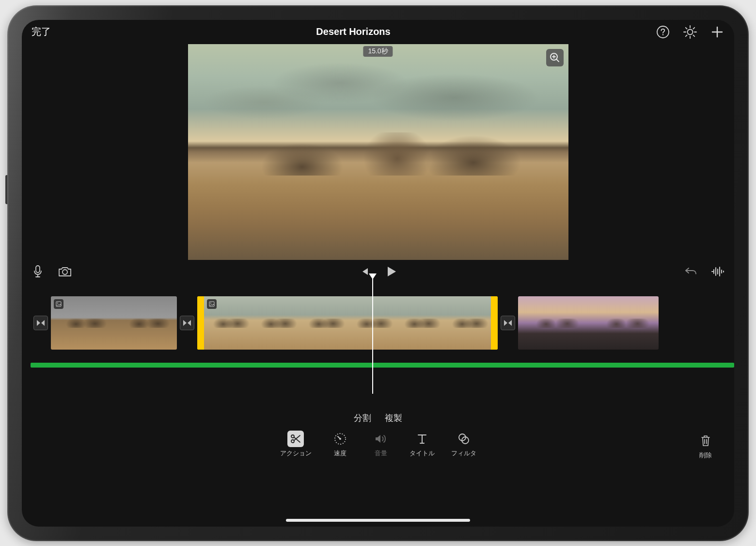 The height and width of the screenshot is (546, 756). Describe the element at coordinates (340, 439) in the screenshot. I see `speedometer-icon` at that location.